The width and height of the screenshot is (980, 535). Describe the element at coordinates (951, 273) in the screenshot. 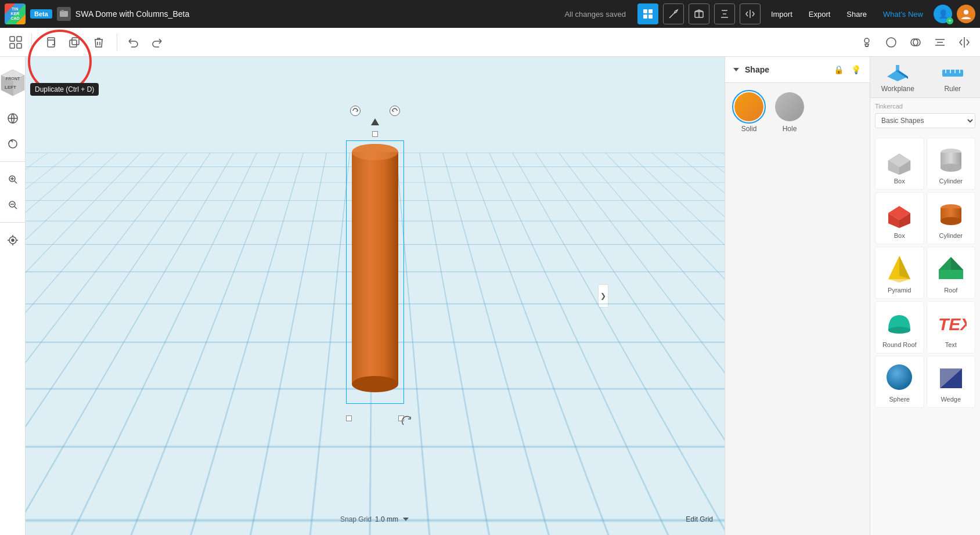

I see `shape-item-roof: Roof` at that location.